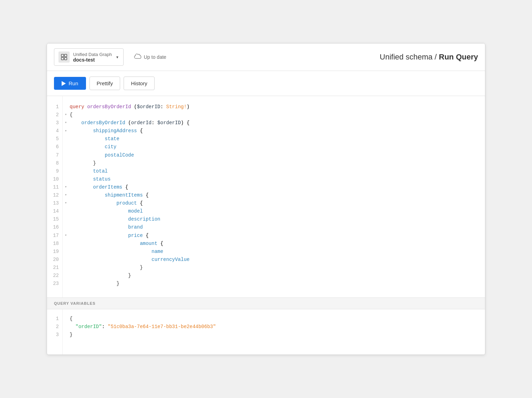 Image resolution: width=532 pixels, height=398 pixels. What do you see at coordinates (155, 57) in the screenshot?
I see `status-text: Up to date` at bounding box center [155, 57].